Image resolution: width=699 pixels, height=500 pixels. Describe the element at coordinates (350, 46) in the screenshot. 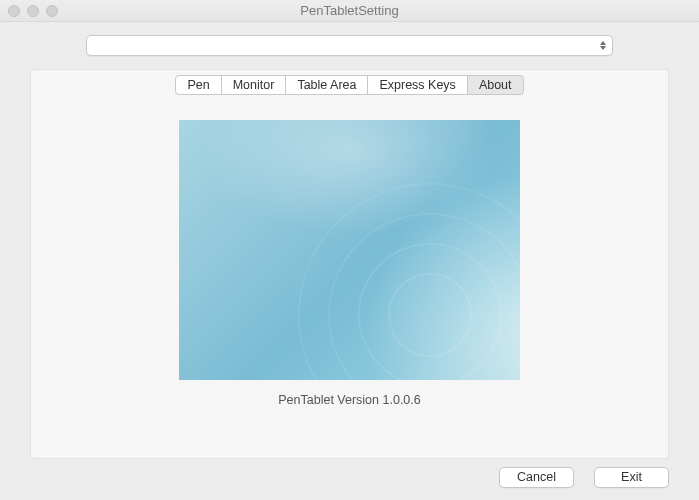

I see `device-select` at that location.